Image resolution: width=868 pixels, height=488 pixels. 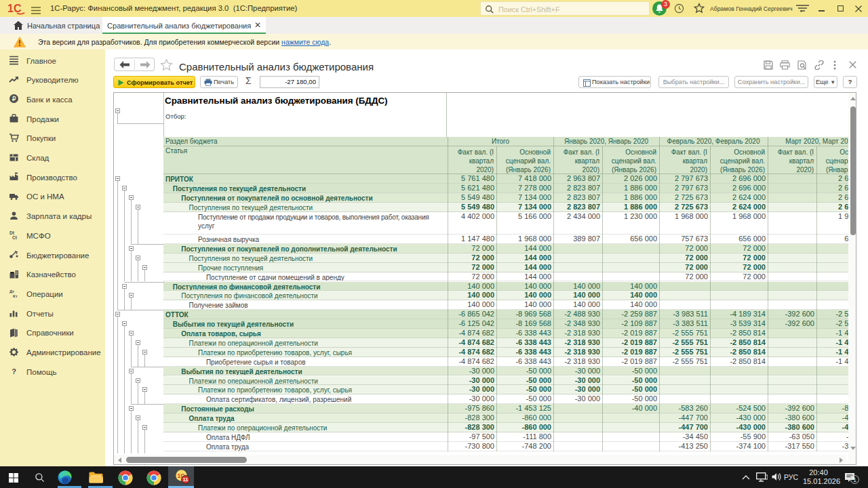 I want to click on svg-text: Ct, so click(x=15, y=237).